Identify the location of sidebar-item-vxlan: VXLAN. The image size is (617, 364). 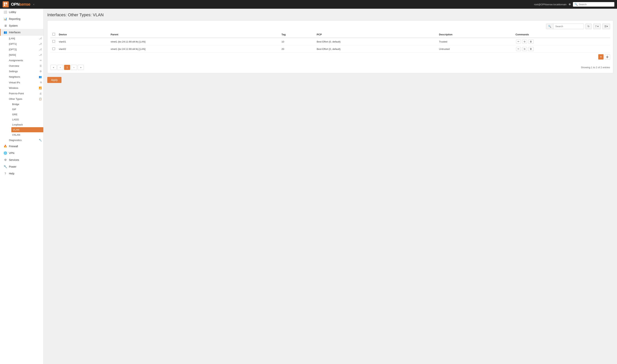
(27, 135).